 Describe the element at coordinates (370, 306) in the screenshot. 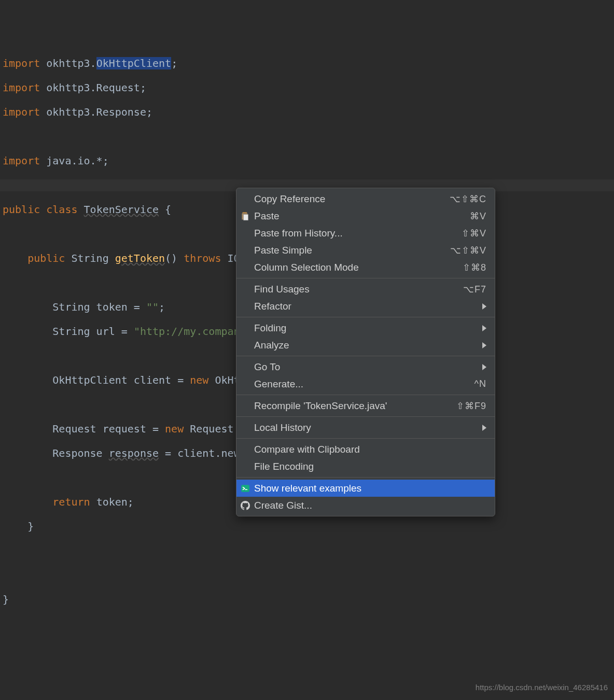

I see `menu-item-label: Refactor` at that location.